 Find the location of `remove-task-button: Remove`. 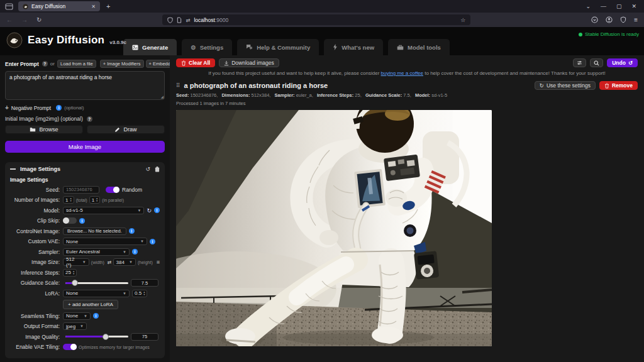

remove-task-button: Remove is located at coordinates (619, 85).